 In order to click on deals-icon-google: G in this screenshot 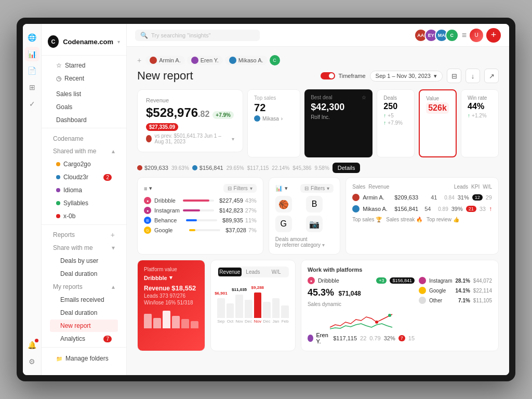, I will do `click(284, 224)`.